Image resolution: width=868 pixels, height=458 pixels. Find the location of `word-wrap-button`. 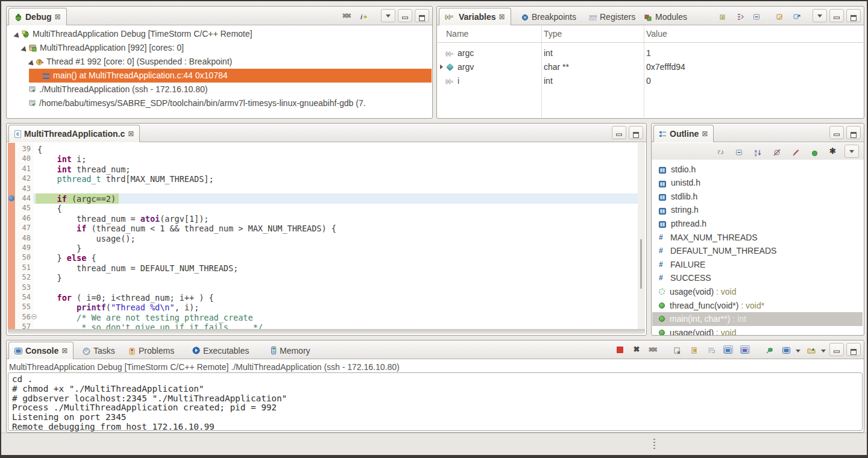

word-wrap-button is located at coordinates (711, 350).